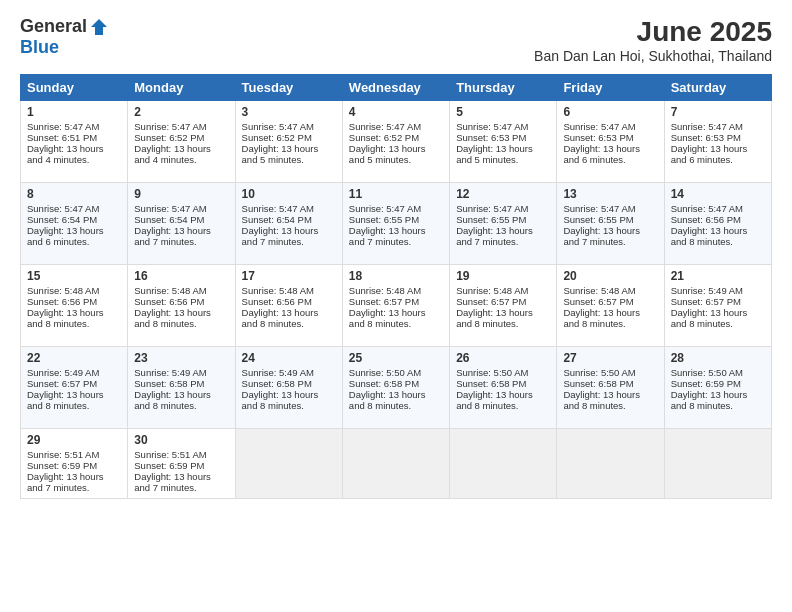 The image size is (792, 612). I want to click on sunset-label: Sunset: 6:56 PM, so click(169, 302).